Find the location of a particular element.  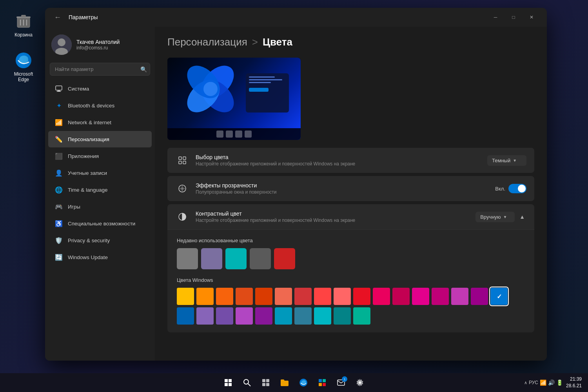

contrast-row: Контрастный цвет Настройте отображение п… is located at coordinates (351, 217).